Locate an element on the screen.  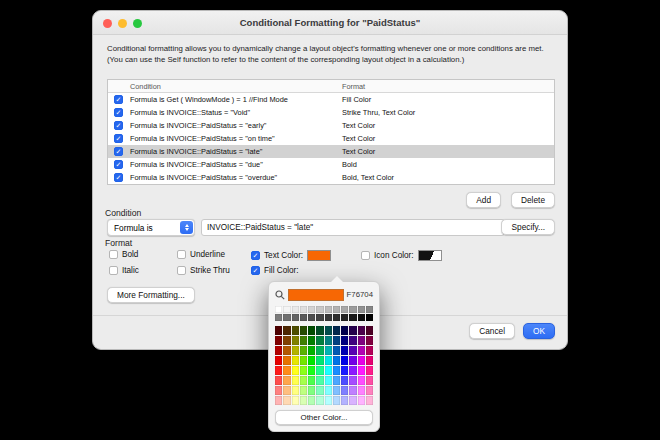
formula-field: INVOICE::PaidStatus = "late" is located at coordinates (353, 228).